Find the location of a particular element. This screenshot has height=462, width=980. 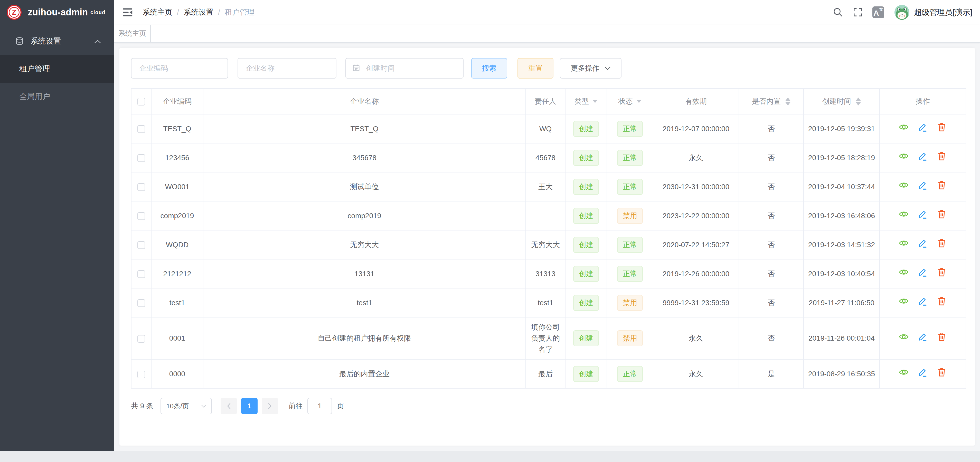

cell-code: 0001 is located at coordinates (177, 338).